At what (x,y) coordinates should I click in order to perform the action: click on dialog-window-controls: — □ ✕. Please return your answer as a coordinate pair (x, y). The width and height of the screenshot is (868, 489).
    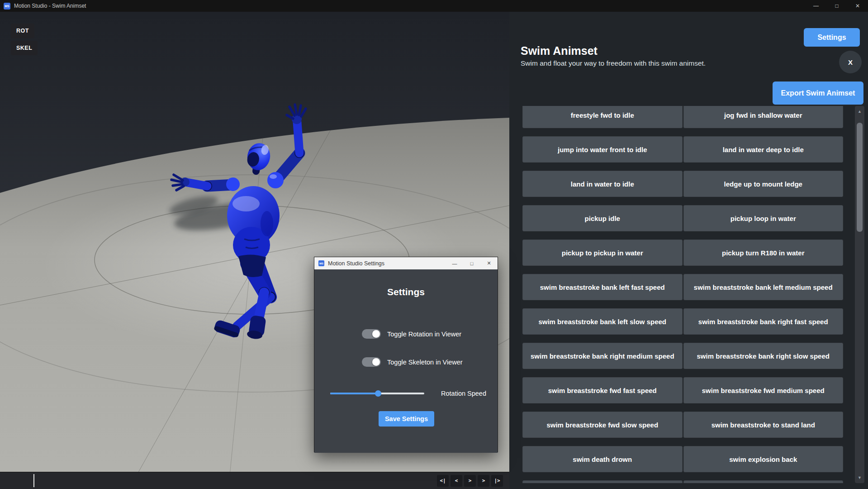
    Looking at the image, I should click on (472, 264).